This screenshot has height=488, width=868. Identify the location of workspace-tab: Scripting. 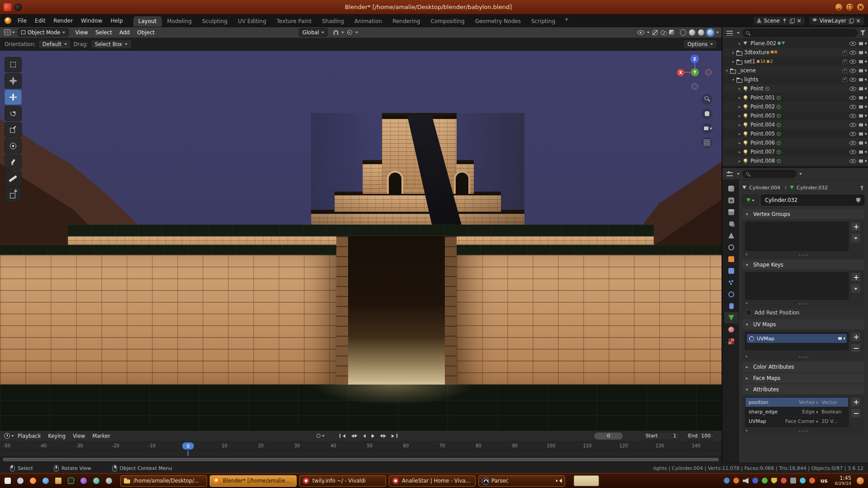
(543, 22).